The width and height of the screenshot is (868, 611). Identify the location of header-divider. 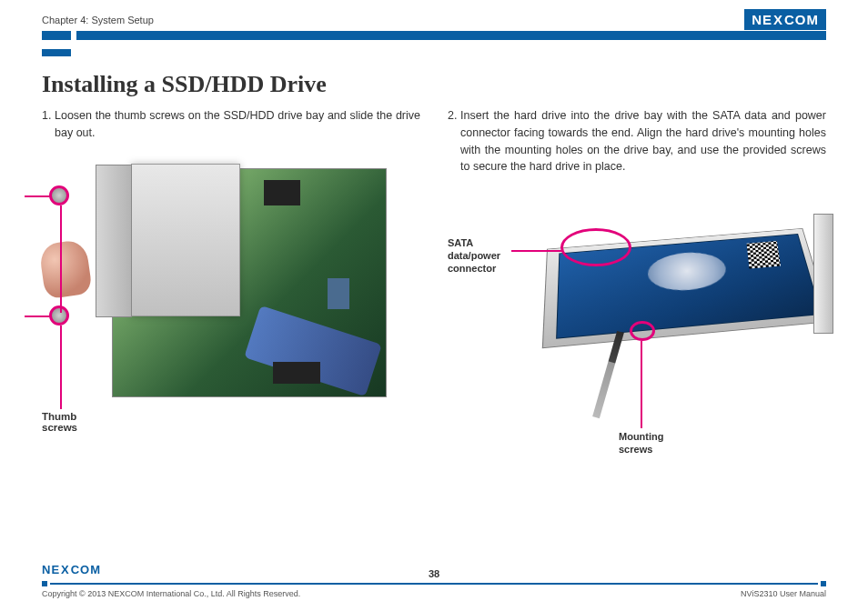
(434, 35).